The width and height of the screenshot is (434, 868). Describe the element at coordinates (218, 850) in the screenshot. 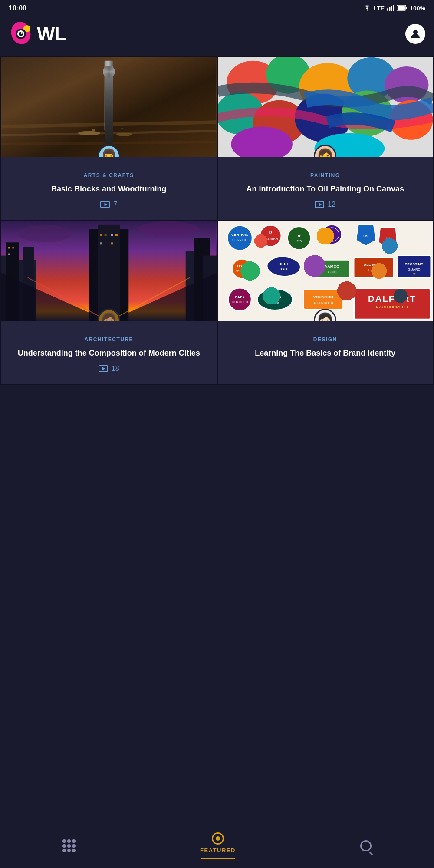

I see `nav-featured-label: FEATURED` at that location.